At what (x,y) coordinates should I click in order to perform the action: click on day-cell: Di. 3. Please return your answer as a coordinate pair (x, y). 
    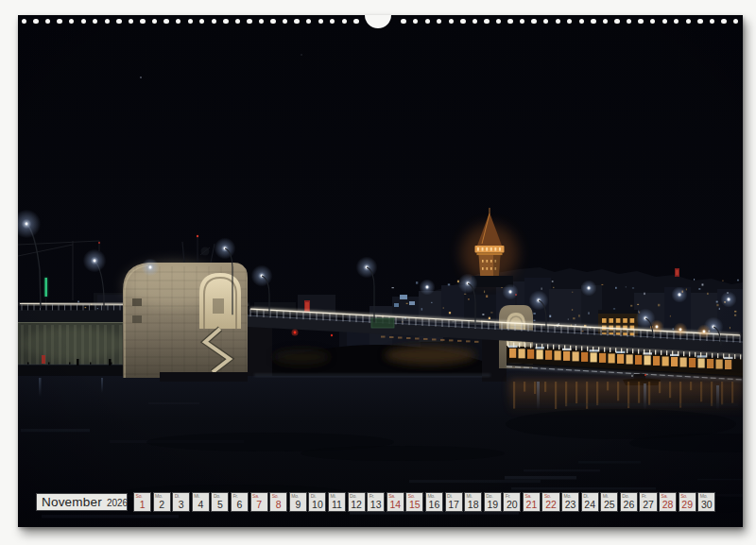
    Looking at the image, I should click on (181, 502).